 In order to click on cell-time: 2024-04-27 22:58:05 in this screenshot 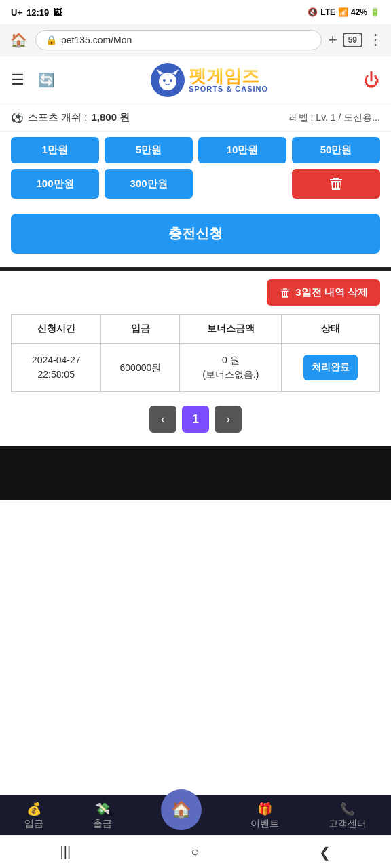, I will do `click(56, 368)`.